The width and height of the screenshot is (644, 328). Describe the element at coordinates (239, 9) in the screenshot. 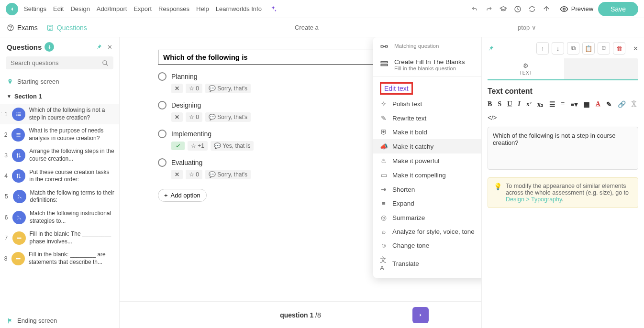

I see `menu-learnworlds: Learnworlds Info` at that location.